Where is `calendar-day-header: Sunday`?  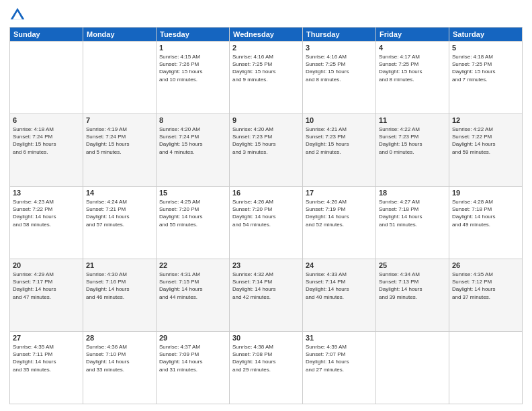
calendar-day-header: Sunday is located at coordinates (47, 35).